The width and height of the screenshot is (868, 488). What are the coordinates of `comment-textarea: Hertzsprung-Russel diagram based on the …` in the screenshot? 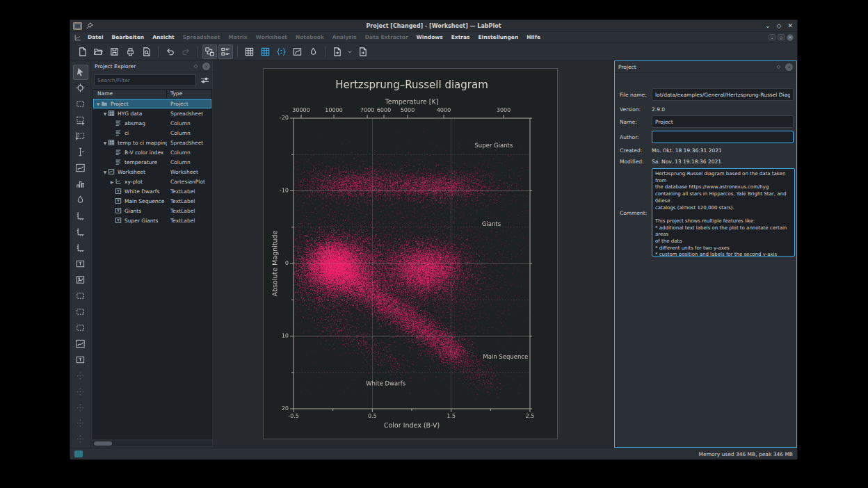 It's located at (723, 213).